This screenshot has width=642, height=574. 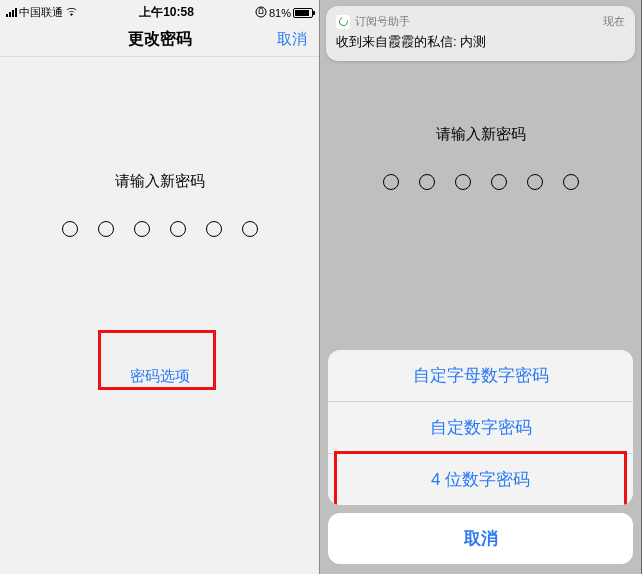 What do you see at coordinates (303, 13) in the screenshot?
I see `battery-icon` at bounding box center [303, 13].